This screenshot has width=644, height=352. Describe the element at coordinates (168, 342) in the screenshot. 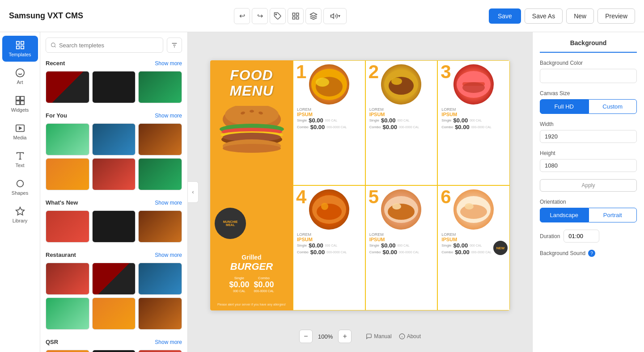

I see `section-qsr-show-more: Show more` at that location.